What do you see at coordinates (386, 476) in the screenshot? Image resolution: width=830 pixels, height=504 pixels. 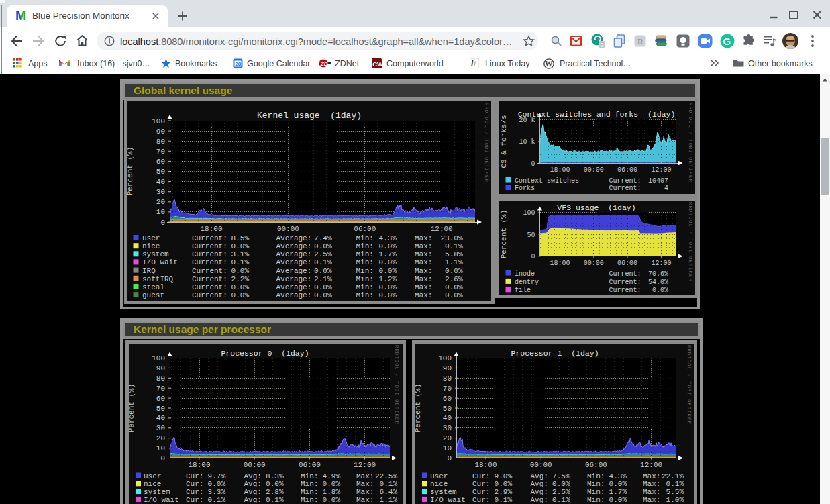 I see `svg-text: 22.5%` at bounding box center [386, 476].